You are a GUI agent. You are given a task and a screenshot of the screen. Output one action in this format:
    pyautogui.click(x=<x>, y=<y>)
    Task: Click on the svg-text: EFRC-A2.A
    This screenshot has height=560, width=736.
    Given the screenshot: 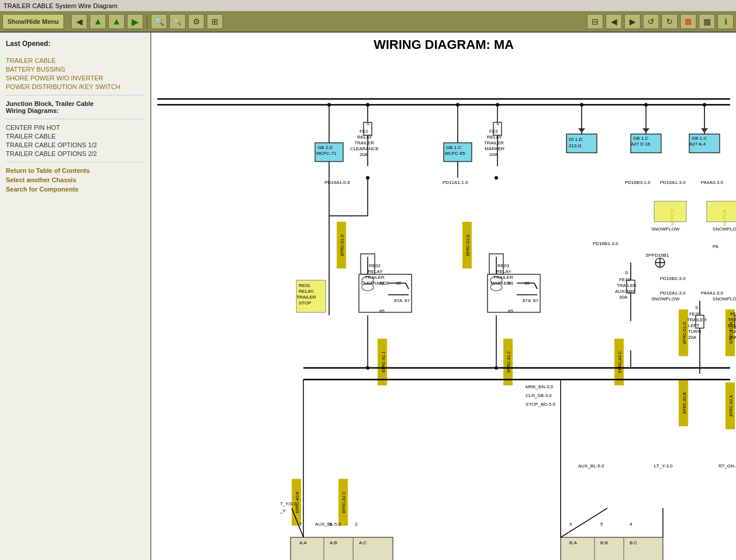 What is the action you would take?
    pyautogui.click(x=731, y=406)
    